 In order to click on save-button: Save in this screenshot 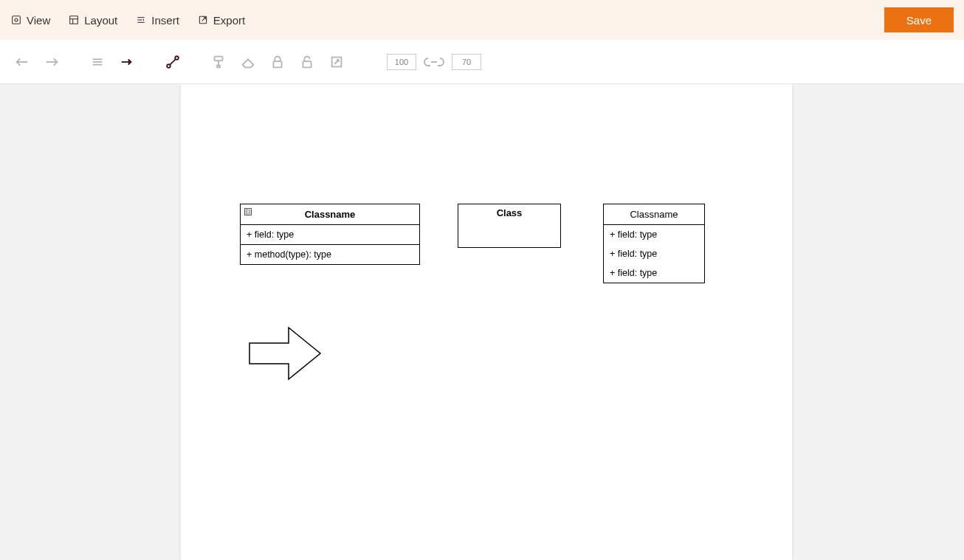, I will do `click(919, 20)`.